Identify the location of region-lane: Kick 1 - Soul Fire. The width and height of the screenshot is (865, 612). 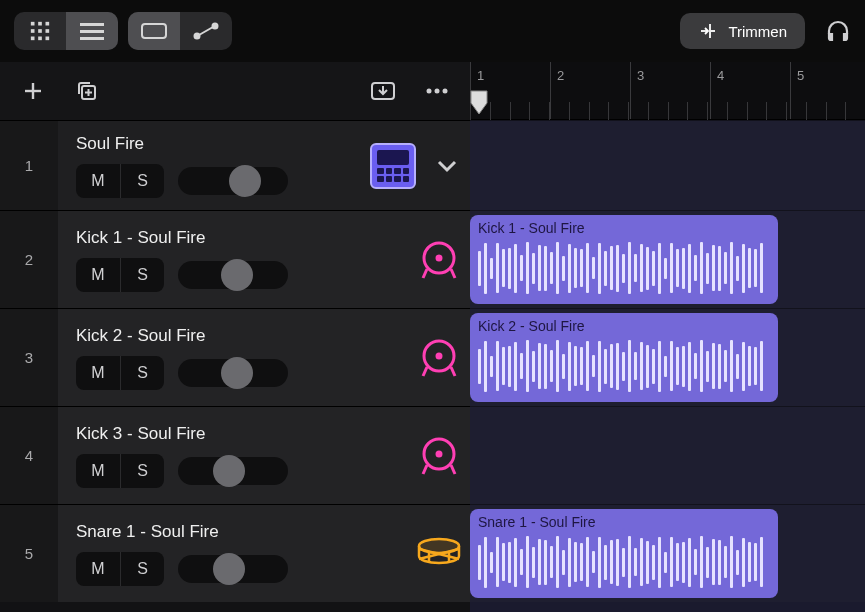
(668, 259).